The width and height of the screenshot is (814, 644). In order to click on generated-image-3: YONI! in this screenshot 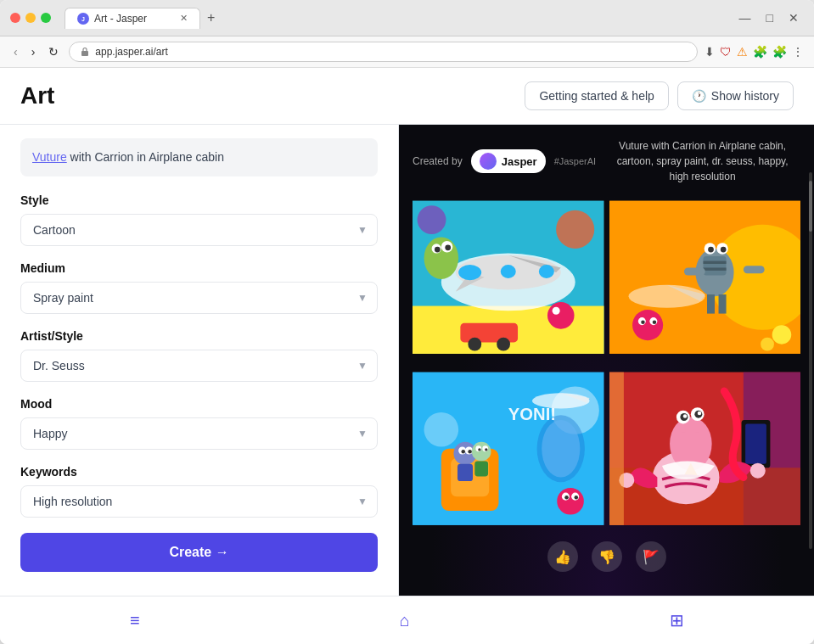, I will do `click(508, 449)`.